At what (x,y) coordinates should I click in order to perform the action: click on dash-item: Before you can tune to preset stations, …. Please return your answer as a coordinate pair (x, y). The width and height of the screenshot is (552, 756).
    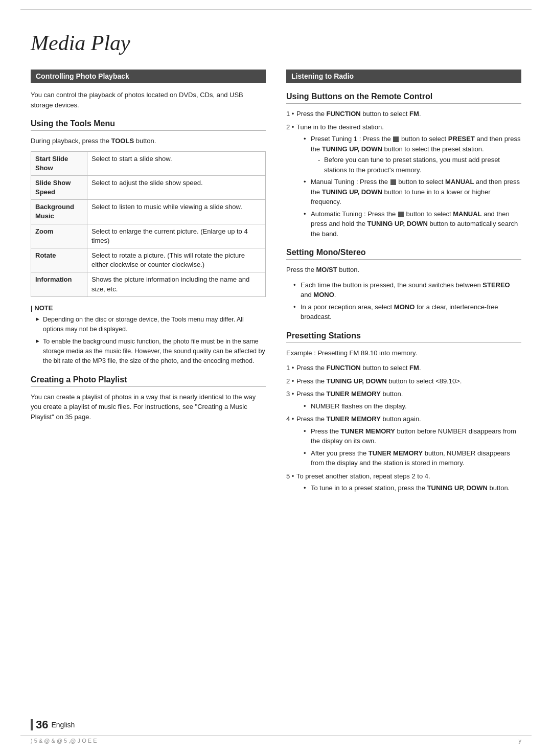
    Looking at the image, I should click on (420, 165).